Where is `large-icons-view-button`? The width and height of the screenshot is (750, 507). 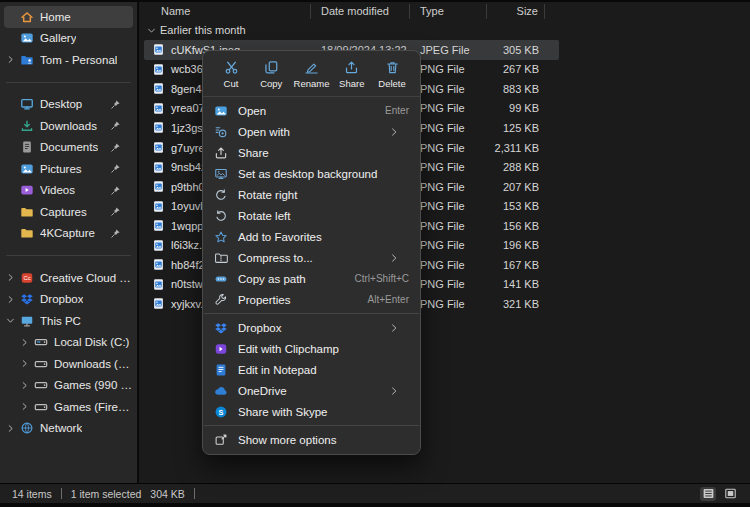 large-icons-view-button is located at coordinates (730, 494).